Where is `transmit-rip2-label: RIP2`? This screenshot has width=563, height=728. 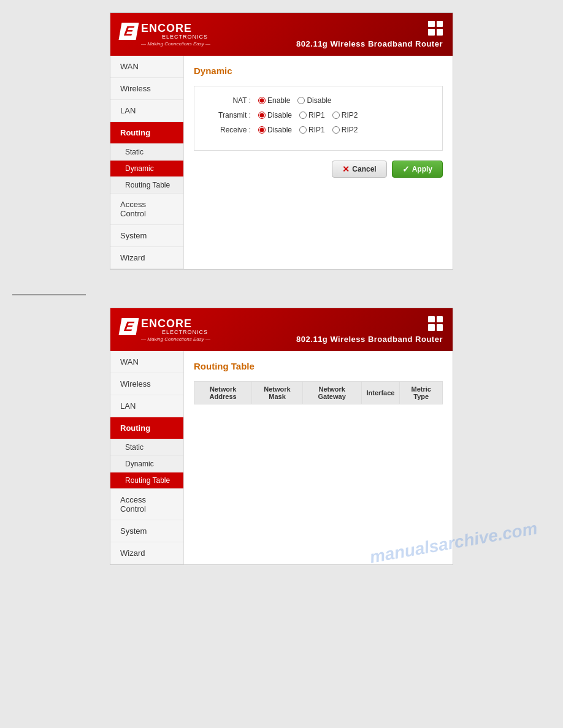
transmit-rip2-label: RIP2 is located at coordinates (350, 115).